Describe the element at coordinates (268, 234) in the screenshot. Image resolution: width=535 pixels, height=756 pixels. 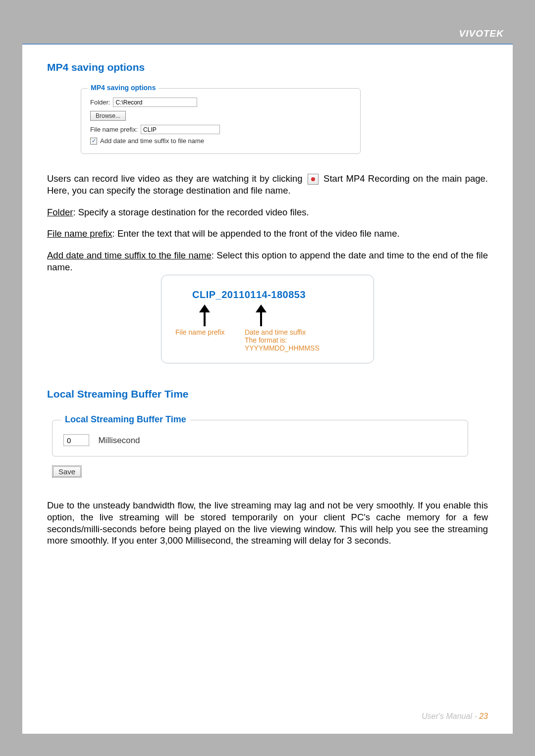
I see `paragraph-prefix: File name prefix: Enter the text that wi…` at that location.